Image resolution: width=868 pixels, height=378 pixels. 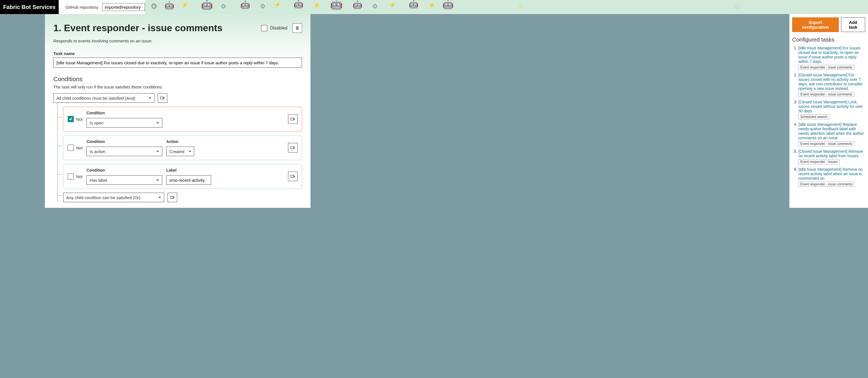 What do you see at coordinates (183, 119) in the screenshot?
I see `condition-card: Not Condition Is open` at bounding box center [183, 119].